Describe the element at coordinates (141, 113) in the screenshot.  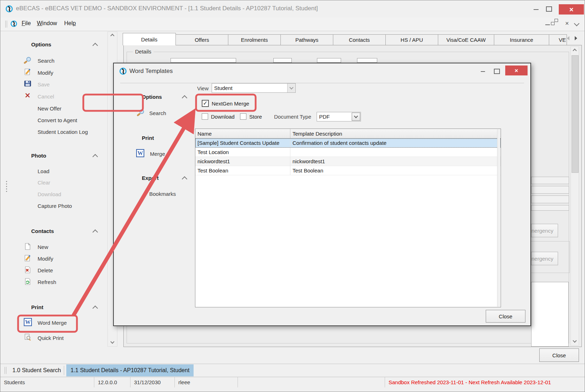
I see `search-icon` at that location.